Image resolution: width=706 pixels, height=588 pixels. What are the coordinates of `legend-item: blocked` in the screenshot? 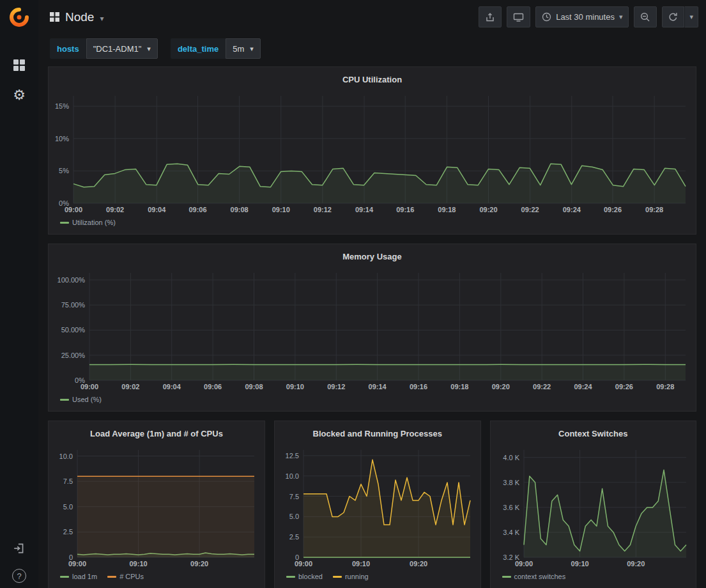 It's located at (304, 576).